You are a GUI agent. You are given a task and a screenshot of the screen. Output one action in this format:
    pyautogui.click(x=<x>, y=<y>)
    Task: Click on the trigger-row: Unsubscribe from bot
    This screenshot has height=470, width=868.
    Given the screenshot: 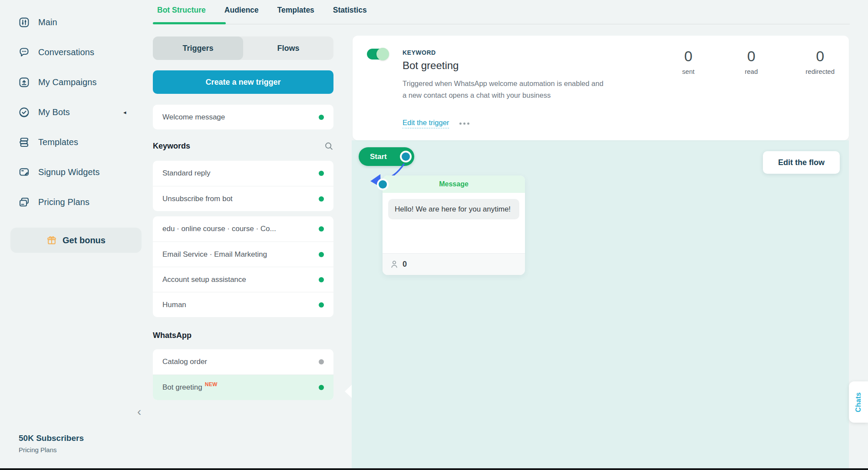 What is the action you would take?
    pyautogui.click(x=243, y=199)
    